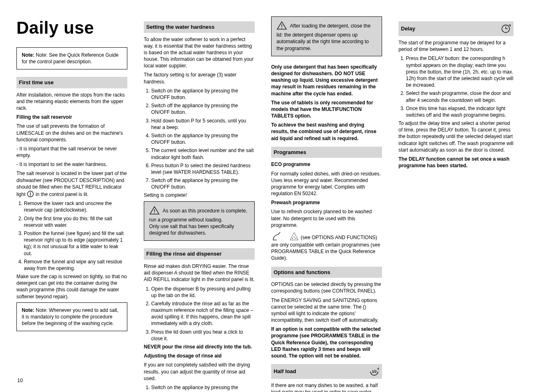 The height and width of the screenshot is (392, 555). What do you see at coordinates (198, 215) in the screenshot?
I see `warn-run-empty-text: As soon as this procedure is complete, r…` at bounding box center [198, 215].